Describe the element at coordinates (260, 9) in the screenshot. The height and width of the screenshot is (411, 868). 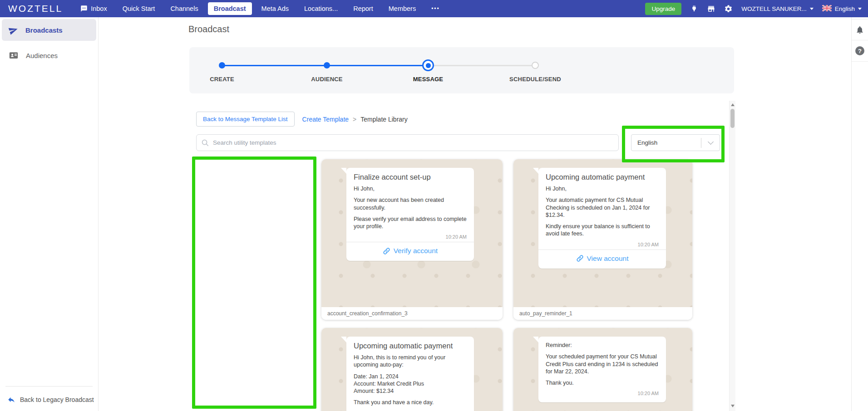
I see `main-nav: Inbox Quick Start Channels Broadcast Met…` at that location.